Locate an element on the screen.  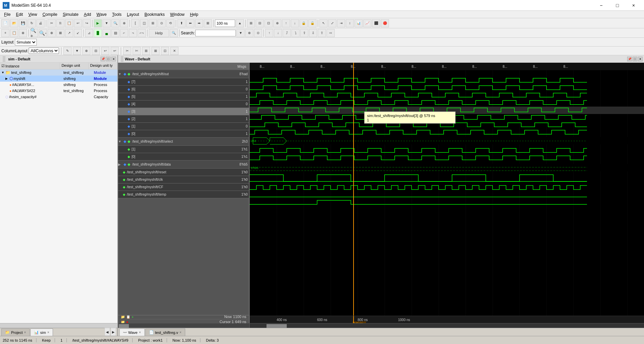
zoom-sel-btn: ⊠ is located at coordinates (60, 33).